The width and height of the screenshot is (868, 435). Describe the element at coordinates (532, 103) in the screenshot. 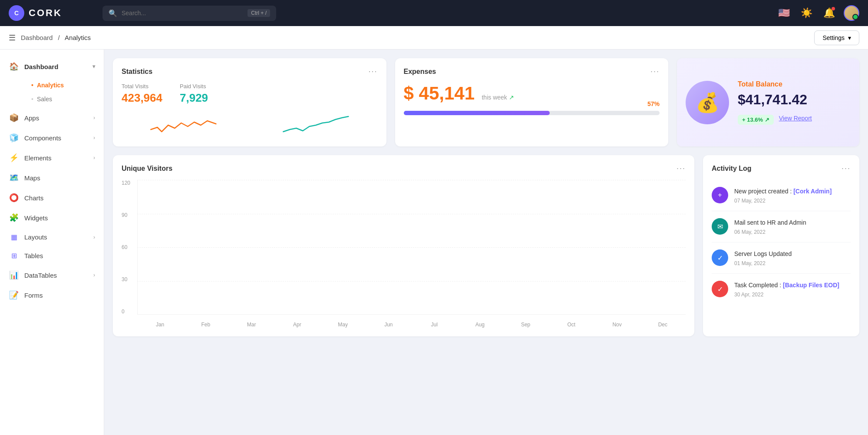

I see `expenses-card: Expenses ··· $ 45,141 this week ↗ 57%` at that location.